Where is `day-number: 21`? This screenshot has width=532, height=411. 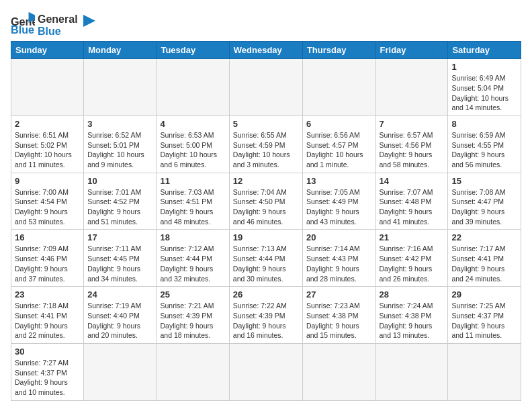
day-number: 21 is located at coordinates (412, 238).